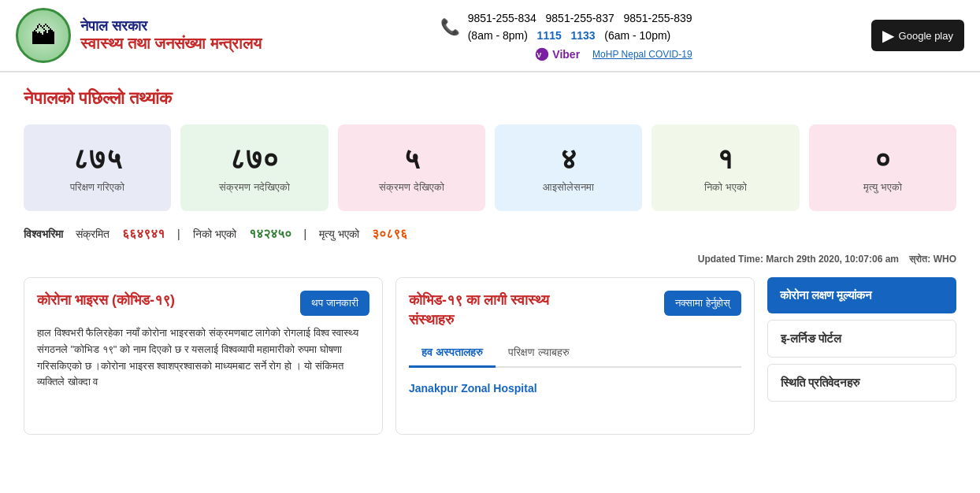  What do you see at coordinates (490, 98) in the screenshot?
I see `section-title: नेपालको पछिल्लो तथ्यांक` at bounding box center [490, 98].